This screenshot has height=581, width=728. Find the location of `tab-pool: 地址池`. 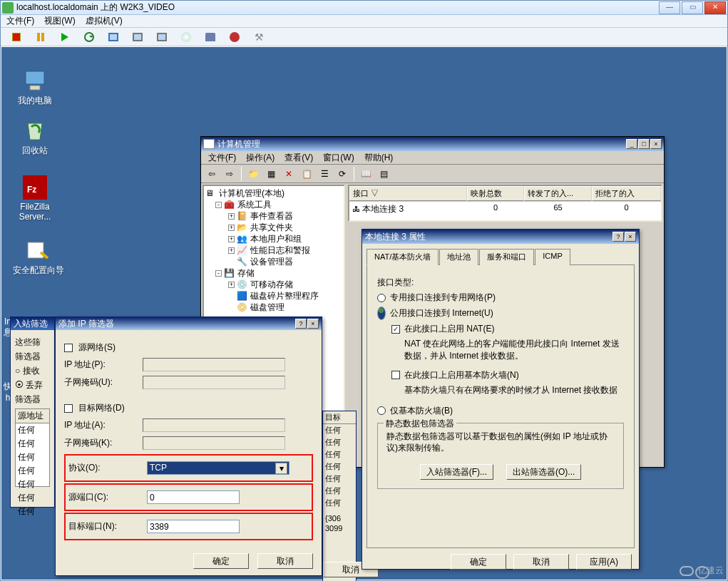

tab-pool: 地址池 is located at coordinates (459, 257).